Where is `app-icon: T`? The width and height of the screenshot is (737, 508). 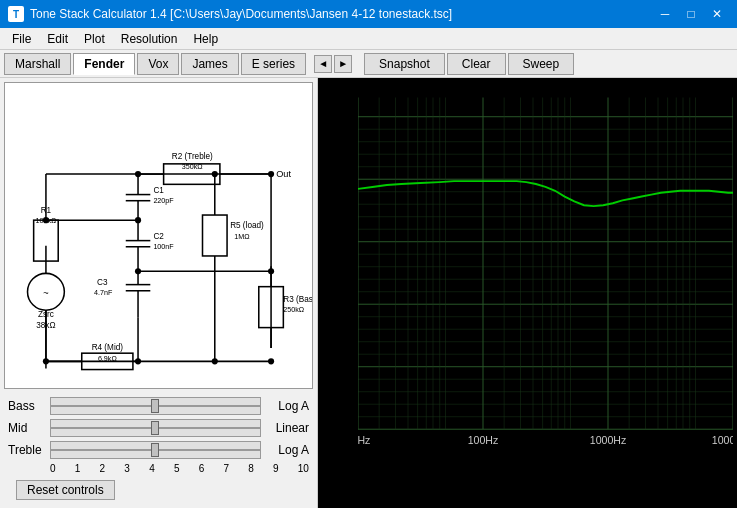 app-icon: T is located at coordinates (16, 14).